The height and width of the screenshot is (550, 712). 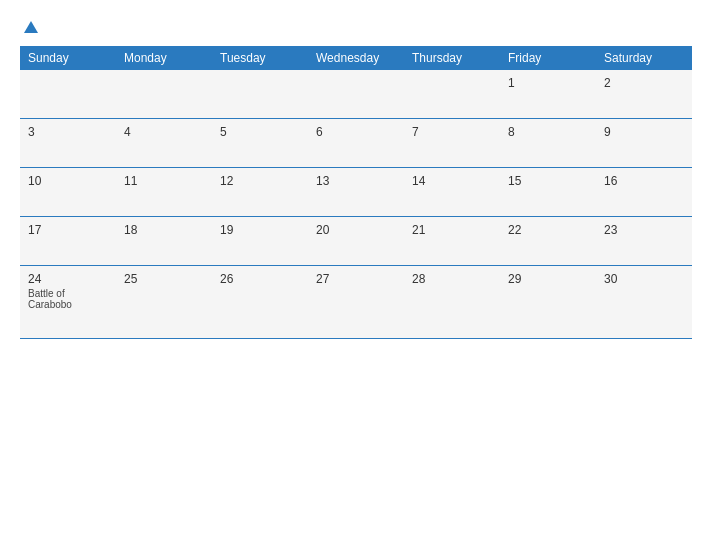 What do you see at coordinates (164, 279) in the screenshot?
I see `day-number: 25` at bounding box center [164, 279].